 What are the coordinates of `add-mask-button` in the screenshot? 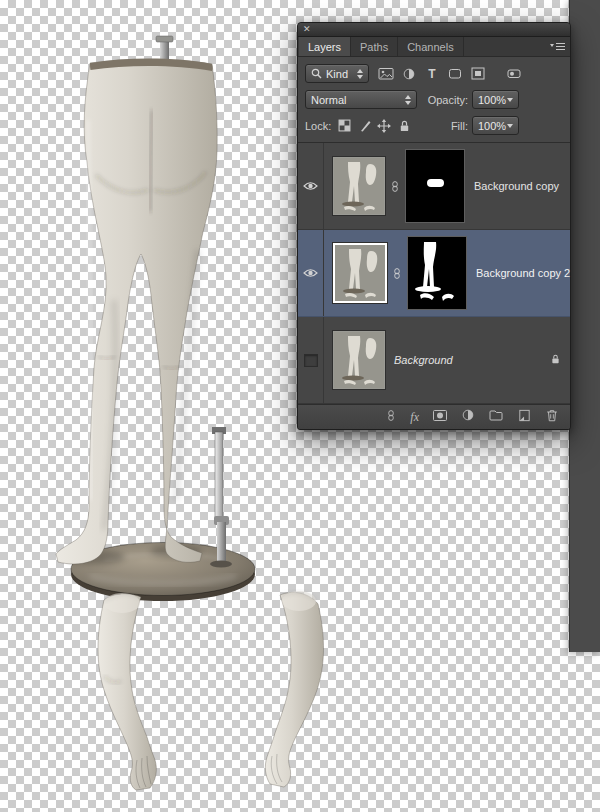 It's located at (440, 418).